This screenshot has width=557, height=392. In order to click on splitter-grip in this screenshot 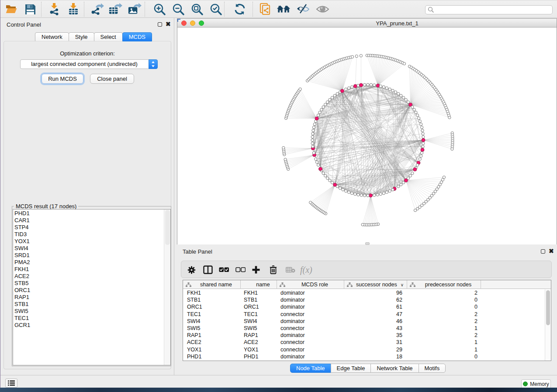, I will do `click(367, 244)`.